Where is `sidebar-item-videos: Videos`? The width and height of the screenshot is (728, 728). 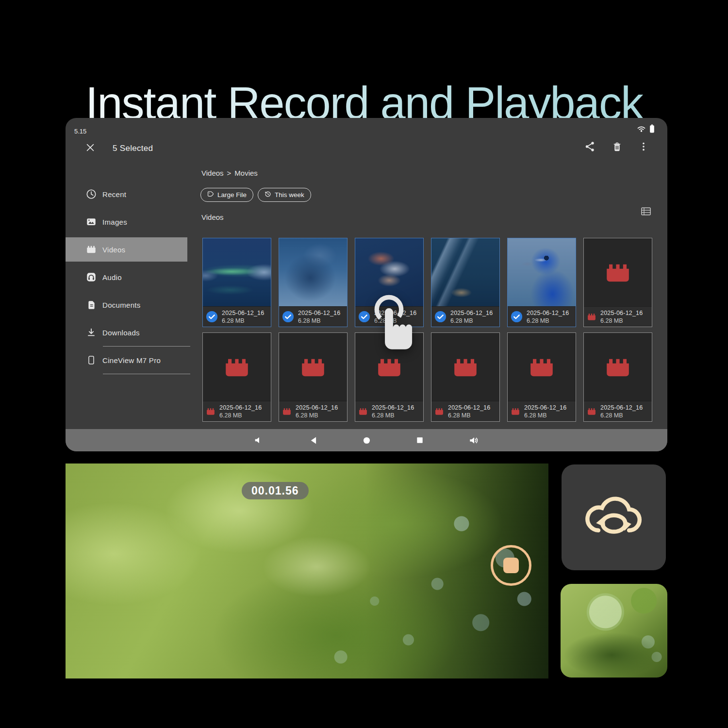 sidebar-item-videos: Videos is located at coordinates (126, 249).